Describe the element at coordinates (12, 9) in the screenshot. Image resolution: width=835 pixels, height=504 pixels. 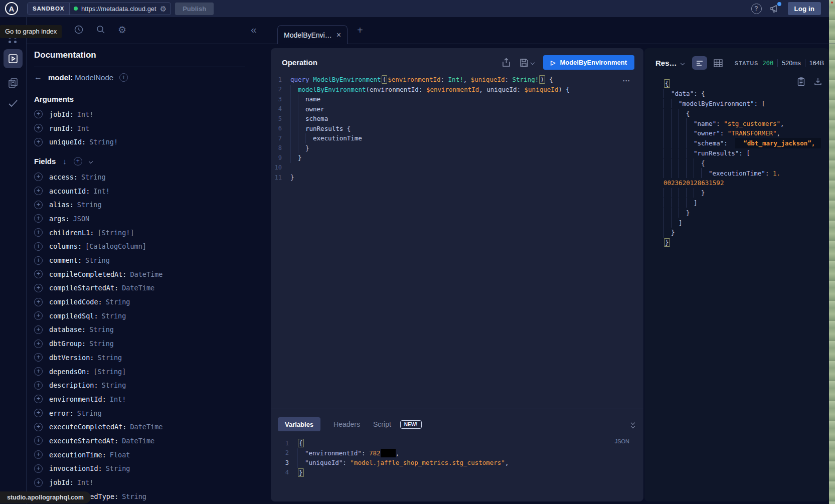
I see `apollo-logo-icon: A` at that location.